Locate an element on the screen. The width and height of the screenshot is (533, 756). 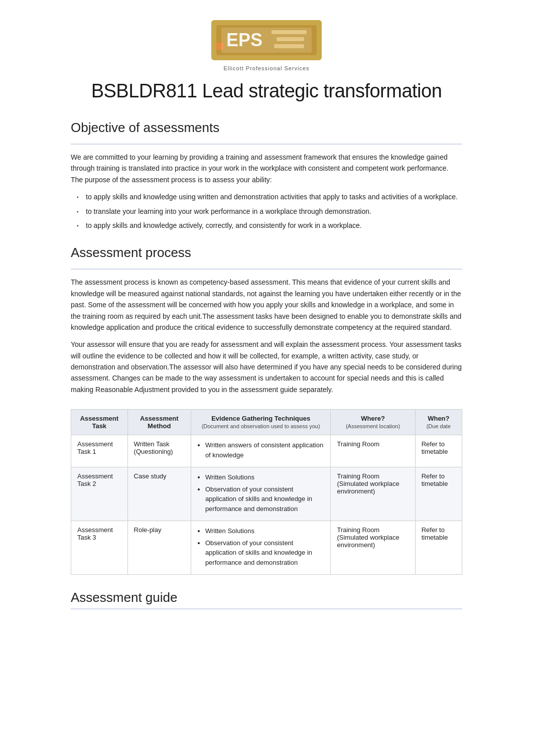
row2-evidence: Written Solutions Observation of your co… is located at coordinates (261, 494).